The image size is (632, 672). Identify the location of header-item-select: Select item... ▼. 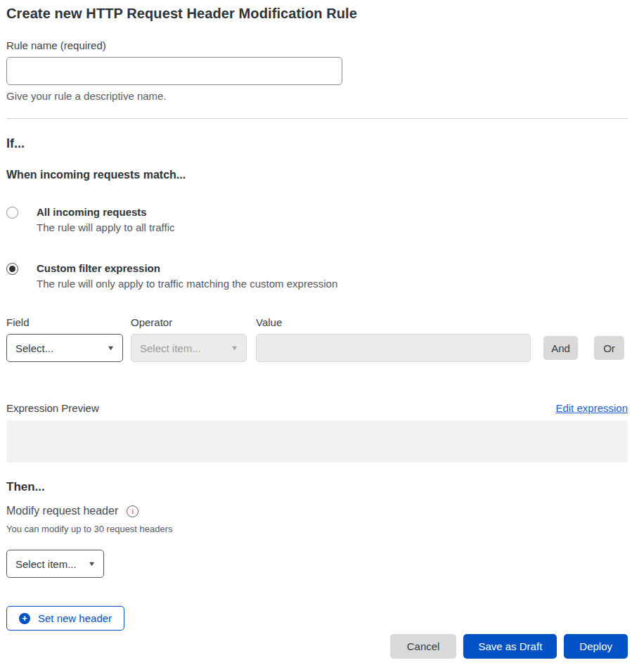
(55, 564).